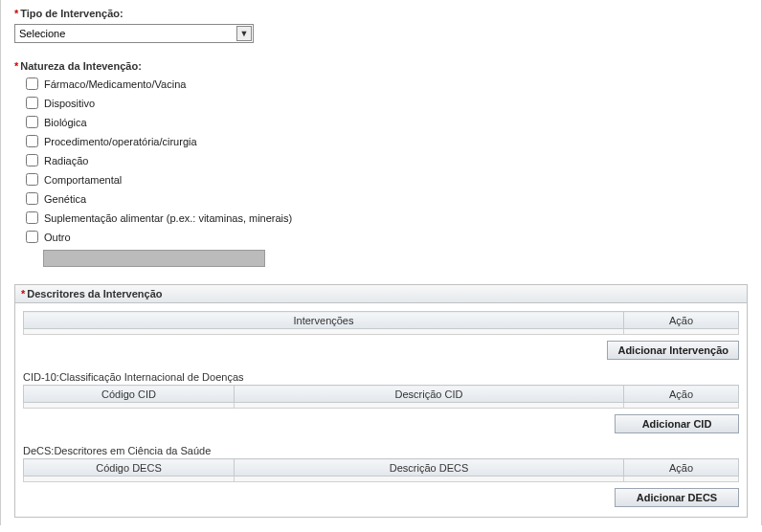 The height and width of the screenshot is (532, 762). Describe the element at coordinates (381, 451) in the screenshot. I see `decs-section-label: DeCS:Descritores em Ciência da Saúde` at that location.